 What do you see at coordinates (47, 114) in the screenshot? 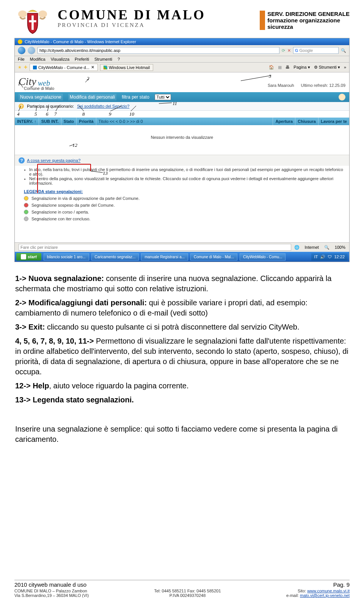
I see `callout-6: 6` at bounding box center [47, 114].